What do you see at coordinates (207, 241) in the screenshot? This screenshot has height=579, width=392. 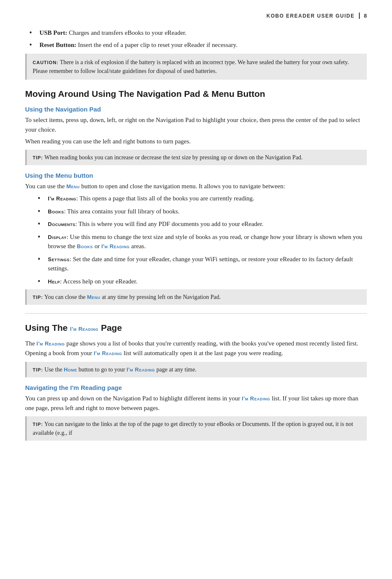 I see `display-item: Display: Use this menu to change the tex…` at bounding box center [207, 241].